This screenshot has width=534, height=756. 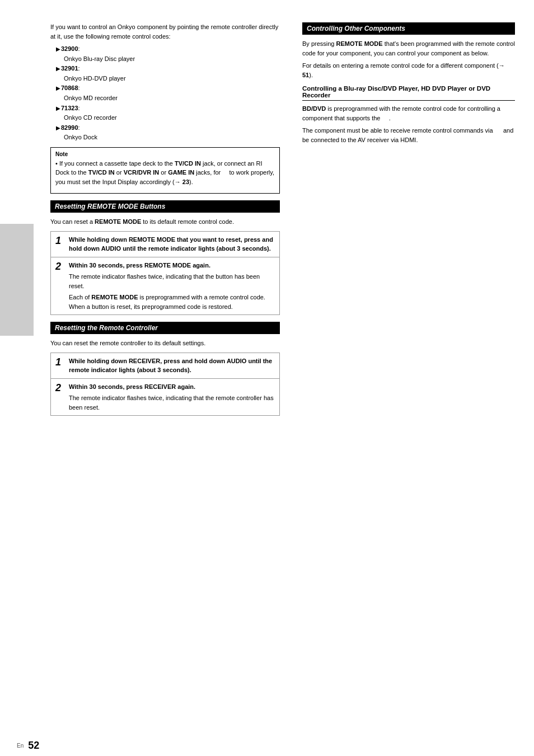 I want to click on section1-steps: 1 While holding down REMOTE MODE that yo…, so click(x=165, y=273).